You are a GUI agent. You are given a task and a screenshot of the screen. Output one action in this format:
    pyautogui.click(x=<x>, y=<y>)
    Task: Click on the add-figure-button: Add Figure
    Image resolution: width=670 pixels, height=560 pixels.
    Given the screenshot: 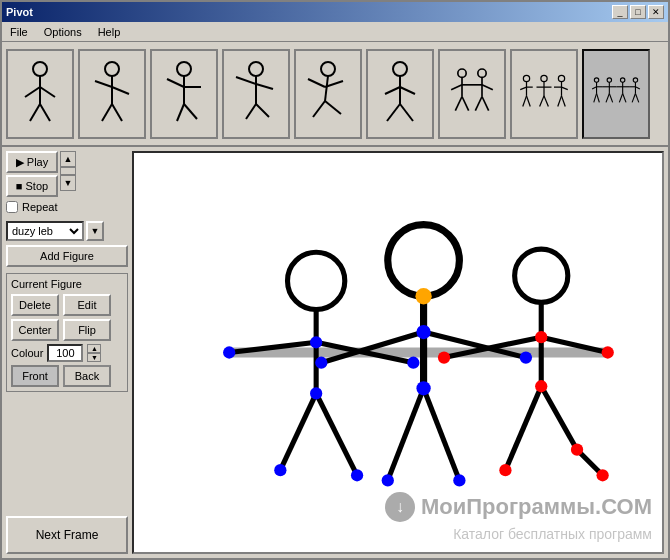 What is the action you would take?
    pyautogui.click(x=67, y=256)
    